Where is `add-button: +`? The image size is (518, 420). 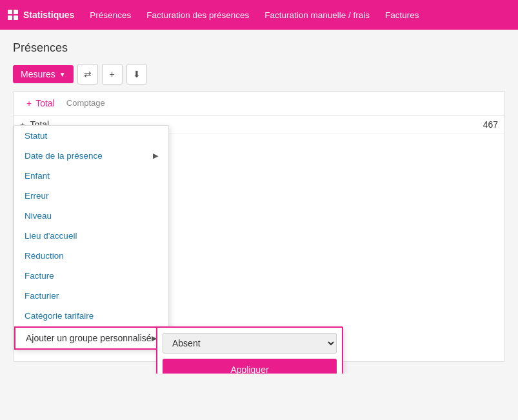
add-button: + is located at coordinates (112, 74).